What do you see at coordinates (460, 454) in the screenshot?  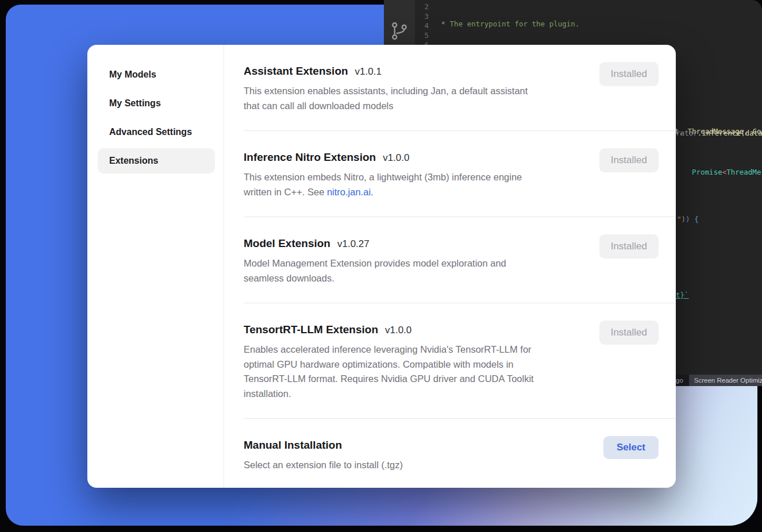 I see `manual-installation-row: Manual Installation Select an extension …` at bounding box center [460, 454].